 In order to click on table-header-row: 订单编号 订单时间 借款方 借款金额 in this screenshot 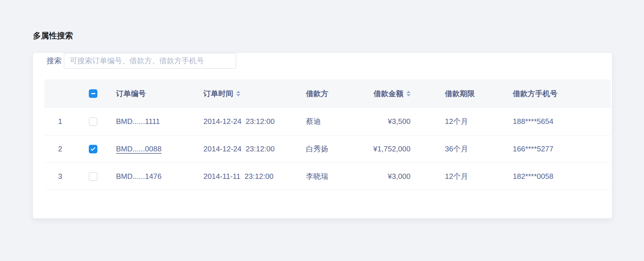, I will do `click(328, 94)`.